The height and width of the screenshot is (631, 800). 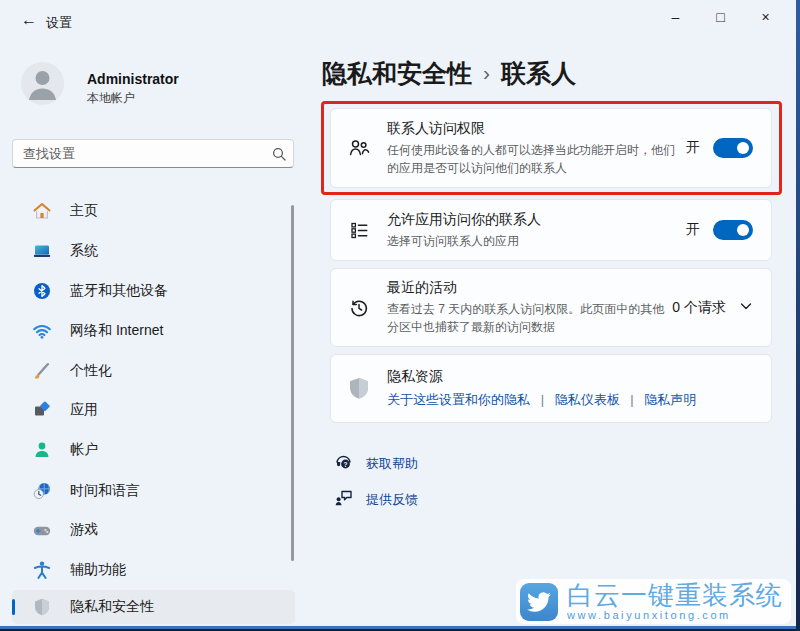 I want to click on shield-icon, so click(x=359, y=389).